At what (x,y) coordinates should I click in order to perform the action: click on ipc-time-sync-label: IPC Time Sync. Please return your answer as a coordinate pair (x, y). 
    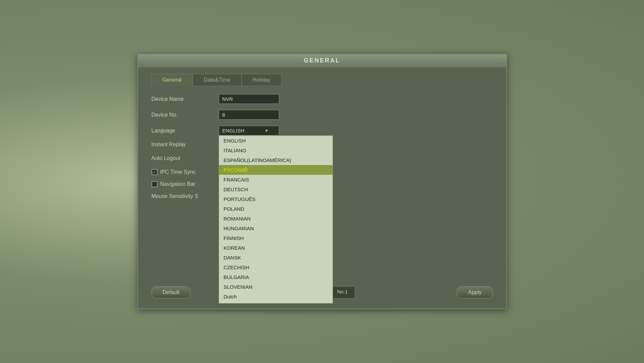
    Looking at the image, I should click on (178, 172).